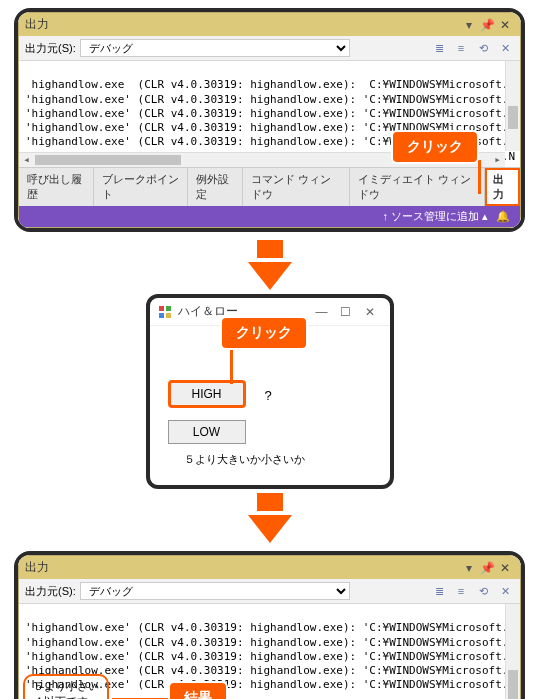 This screenshot has width=539, height=699. I want to click on question-mark: ?, so click(268, 396).